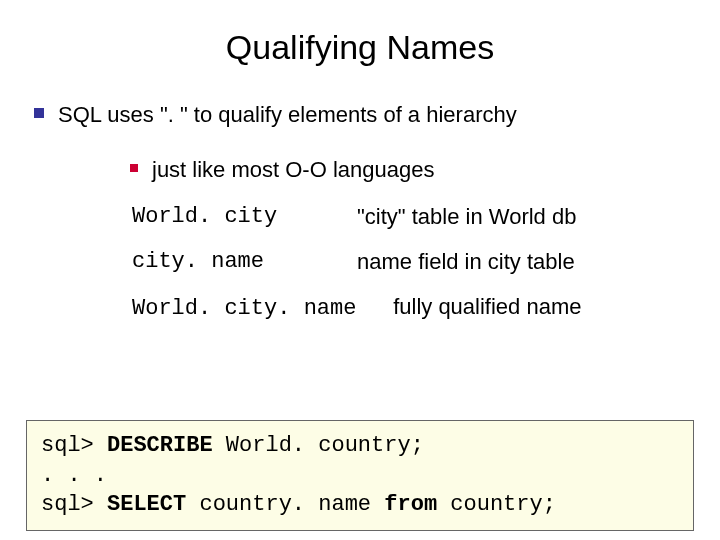  Describe the element at coordinates (416, 170) in the screenshot. I see `bullet-level-2: just like most O-O languages` at that location.